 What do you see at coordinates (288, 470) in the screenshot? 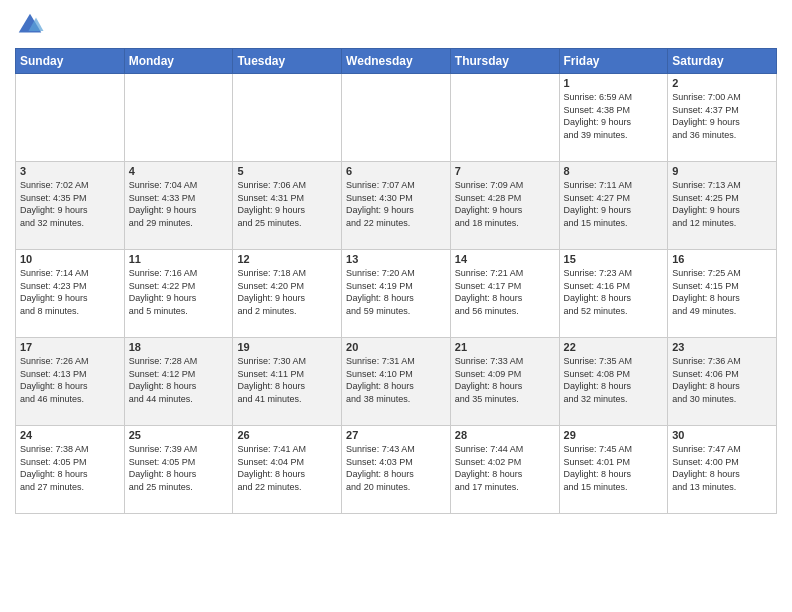
I see `calendar-cell: 26Sunrise: 7:41 AM Sunset: 4:04 PM Dayli…` at bounding box center [288, 470].